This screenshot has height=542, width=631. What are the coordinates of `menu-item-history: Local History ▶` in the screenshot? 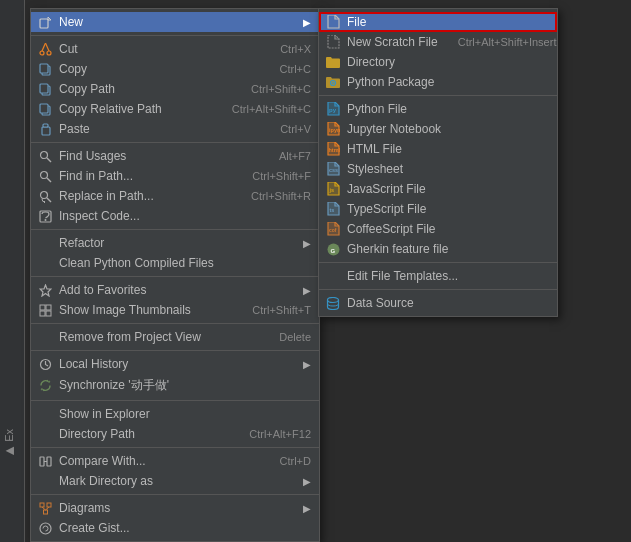 It's located at (175, 364).